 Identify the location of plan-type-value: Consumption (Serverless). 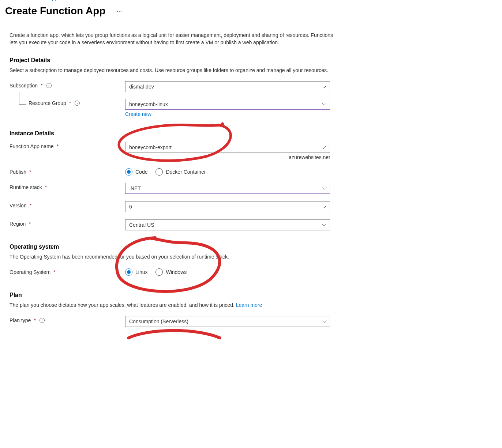
(159, 321).